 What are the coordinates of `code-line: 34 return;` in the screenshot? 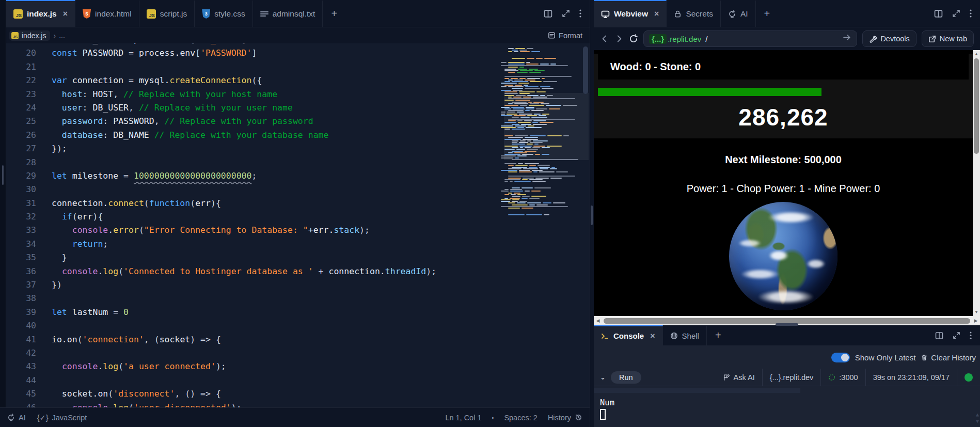 It's located at (250, 244).